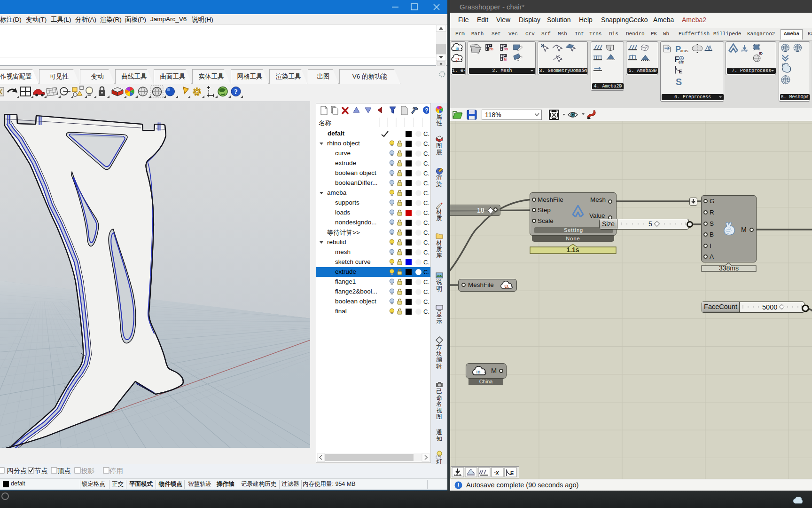 The width and height of the screenshot is (812, 508). I want to click on svg-text: -x, so click(497, 473).